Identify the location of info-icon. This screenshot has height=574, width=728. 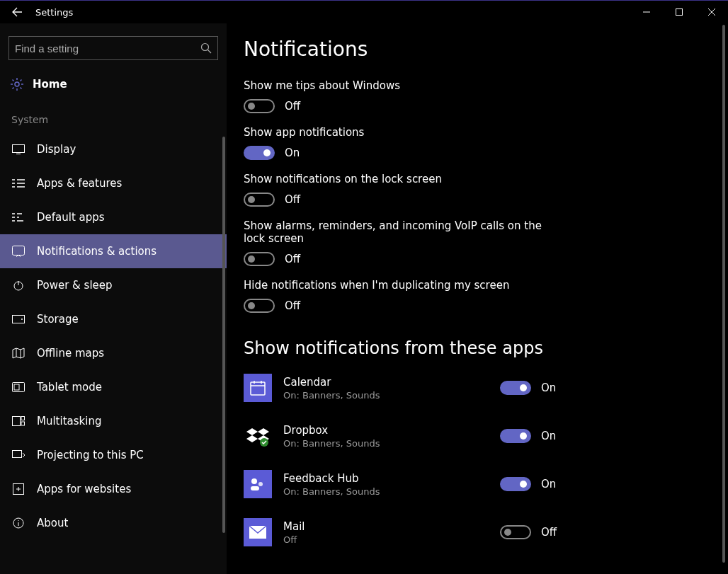
(18, 523).